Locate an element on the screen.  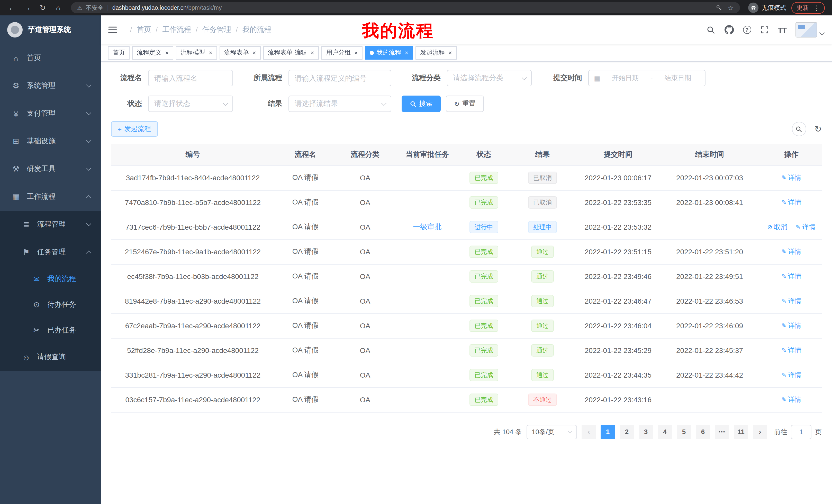
process-def-input is located at coordinates (340, 78).